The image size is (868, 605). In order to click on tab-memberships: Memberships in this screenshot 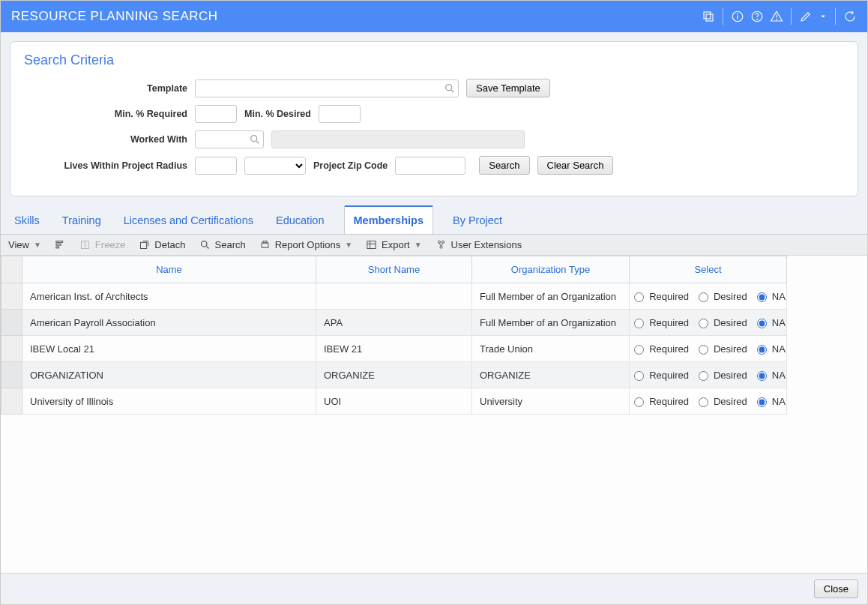, I will do `click(388, 220)`.